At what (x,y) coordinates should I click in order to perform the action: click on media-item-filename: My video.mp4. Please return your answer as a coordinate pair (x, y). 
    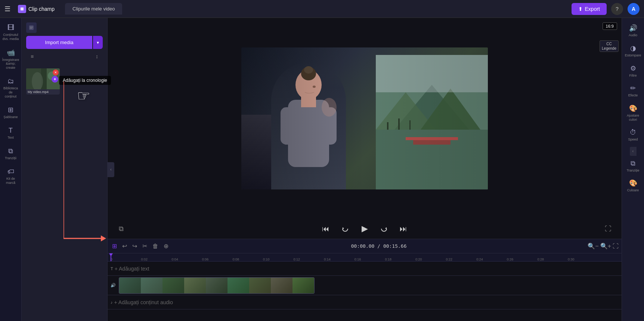
    Looking at the image, I should click on (43, 92).